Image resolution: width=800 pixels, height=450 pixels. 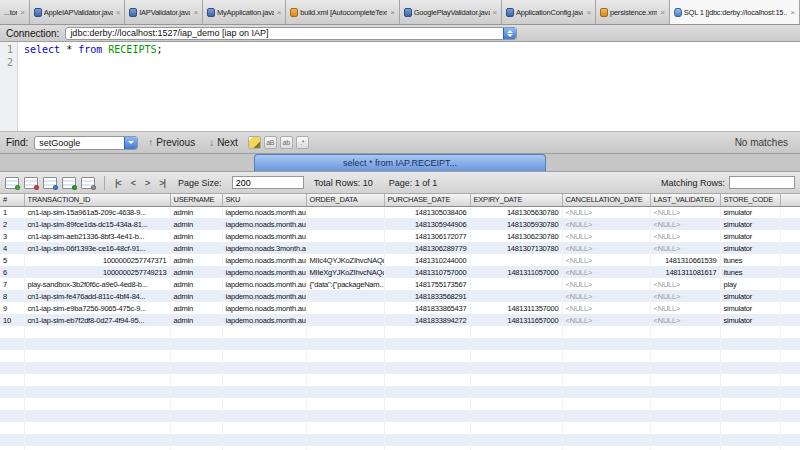 I want to click on next-page-button: >, so click(x=147, y=183).